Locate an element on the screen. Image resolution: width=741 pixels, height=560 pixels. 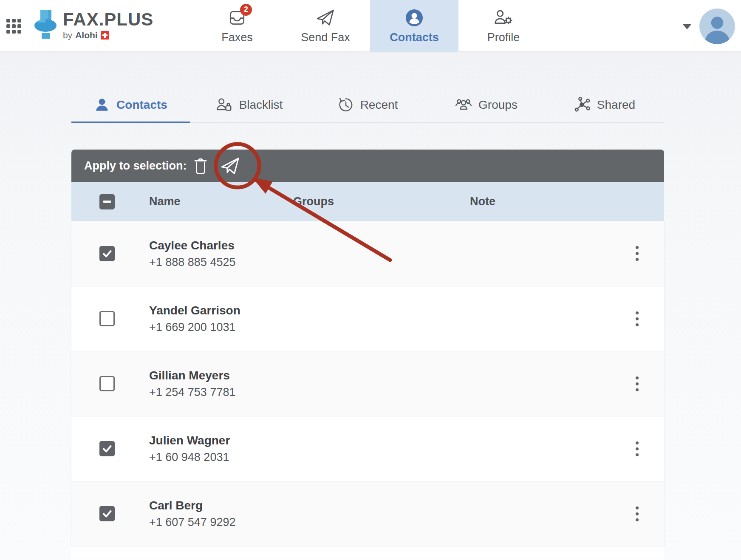
send-fax-to-selection-button is located at coordinates (230, 166).